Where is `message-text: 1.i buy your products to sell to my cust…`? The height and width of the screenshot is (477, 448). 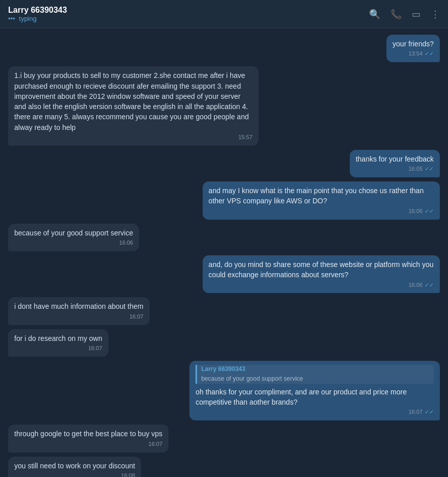
message-text: 1.i buy your products to sell to my cust… is located at coordinates (131, 101).